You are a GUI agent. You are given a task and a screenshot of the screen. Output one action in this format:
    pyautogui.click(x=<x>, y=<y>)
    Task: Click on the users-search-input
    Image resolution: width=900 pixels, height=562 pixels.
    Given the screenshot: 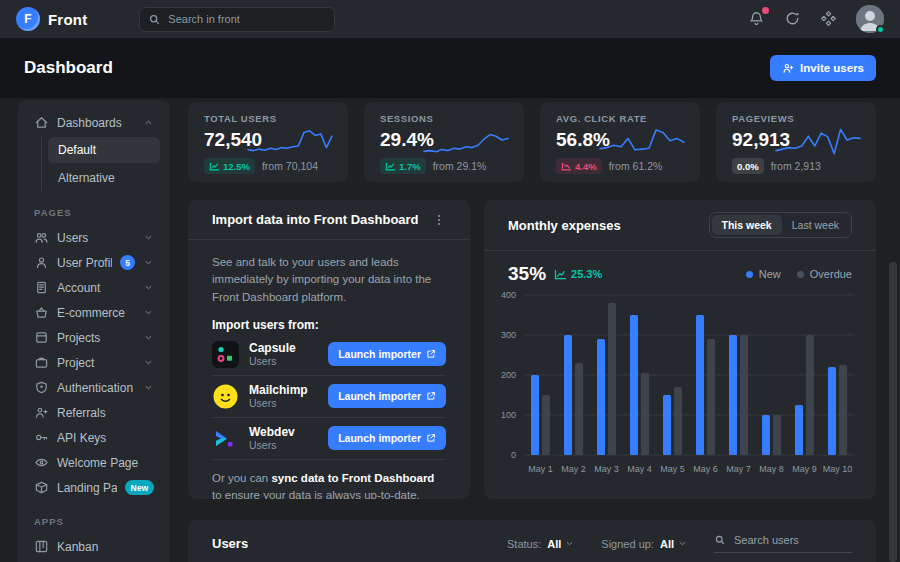 What is the action you would take?
    pyautogui.click(x=793, y=540)
    